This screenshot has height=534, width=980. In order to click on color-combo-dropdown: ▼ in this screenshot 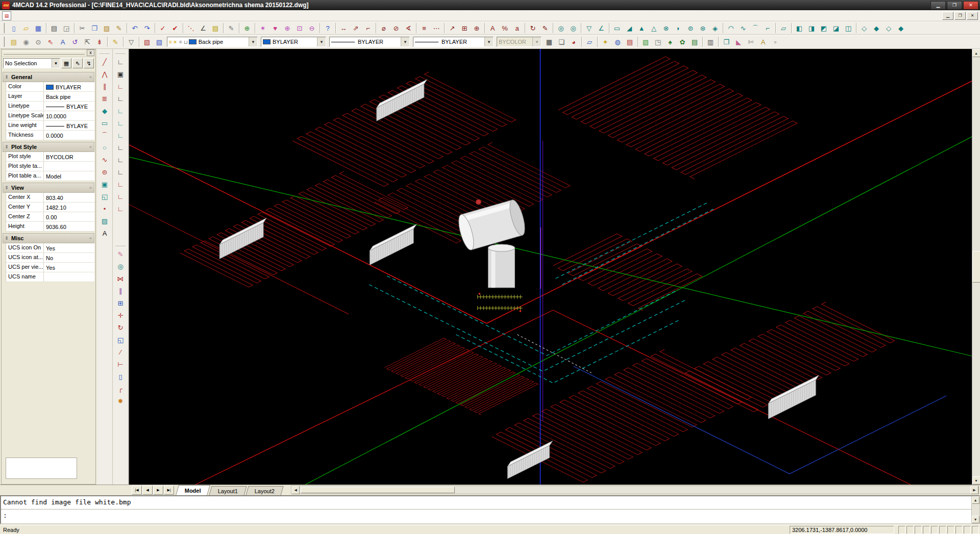, I will do `click(322, 42)`.